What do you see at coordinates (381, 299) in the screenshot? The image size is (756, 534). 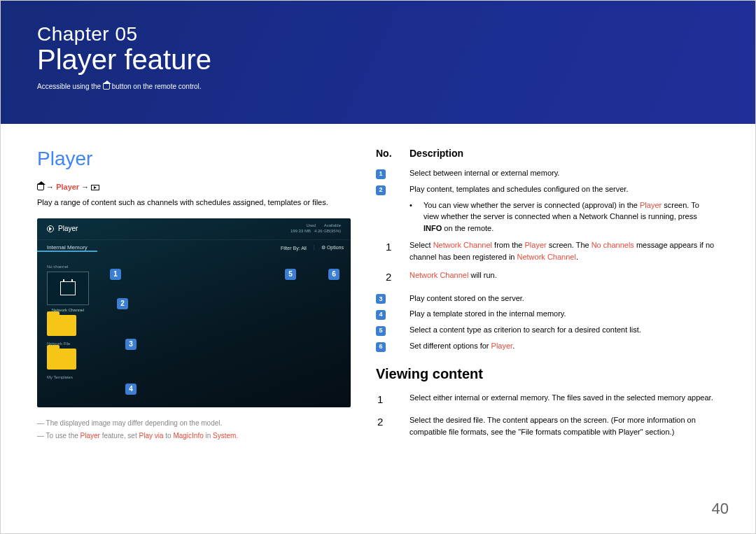 I see `badge-3: 3` at bounding box center [381, 299].